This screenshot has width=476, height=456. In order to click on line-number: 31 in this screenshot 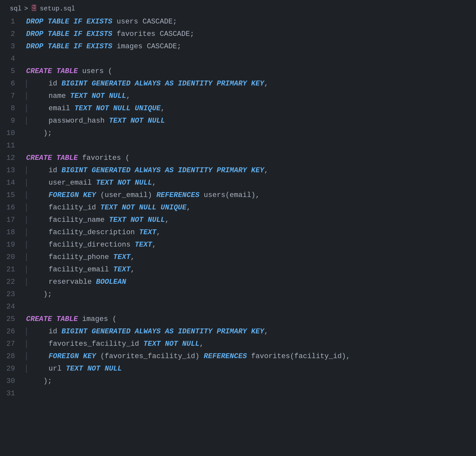, I will do `click(11, 393)`.